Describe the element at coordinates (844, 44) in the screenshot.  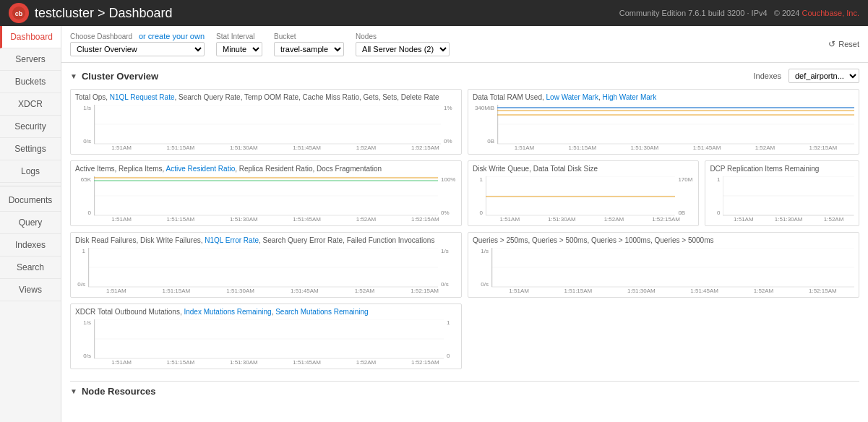
I see `reset-button: ↺ Reset` at that location.